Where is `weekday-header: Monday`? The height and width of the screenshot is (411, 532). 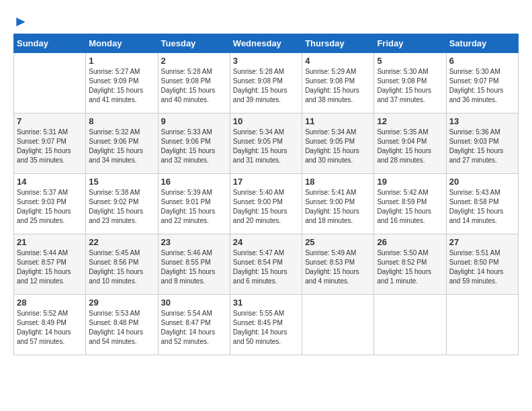
weekday-header: Monday is located at coordinates (122, 44).